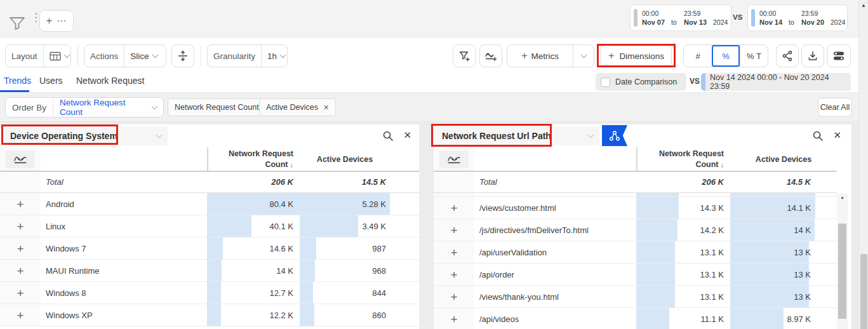 This screenshot has width=868, height=329. I want to click on order-by-control: Order By Network Request Count, so click(84, 107).